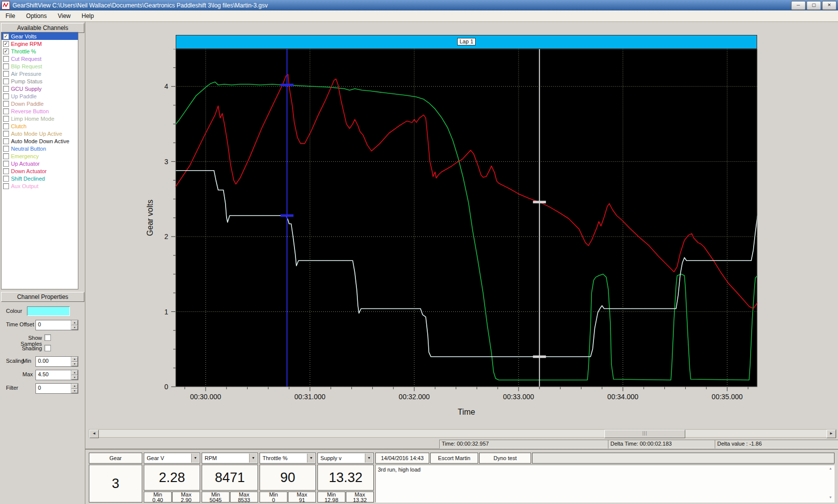 This screenshot has height=504, width=838. Describe the element at coordinates (40, 179) in the screenshot. I see `channel-item-shift-declined: Shift Declined` at that location.